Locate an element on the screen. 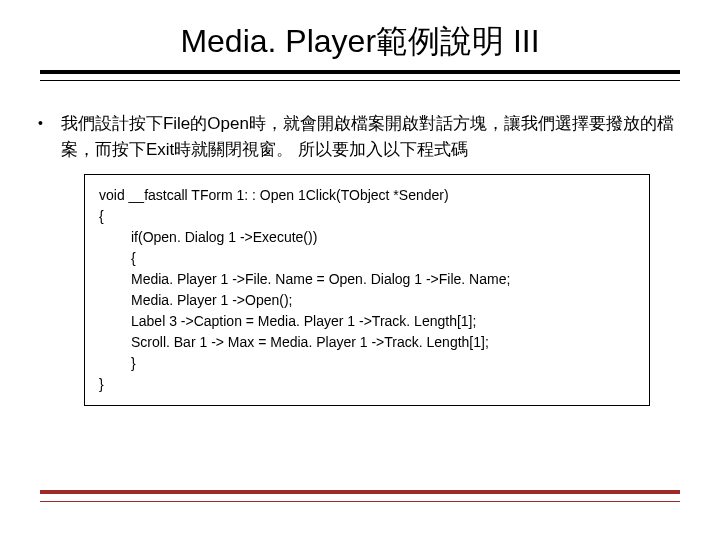  footer-rule-thin is located at coordinates (360, 502).